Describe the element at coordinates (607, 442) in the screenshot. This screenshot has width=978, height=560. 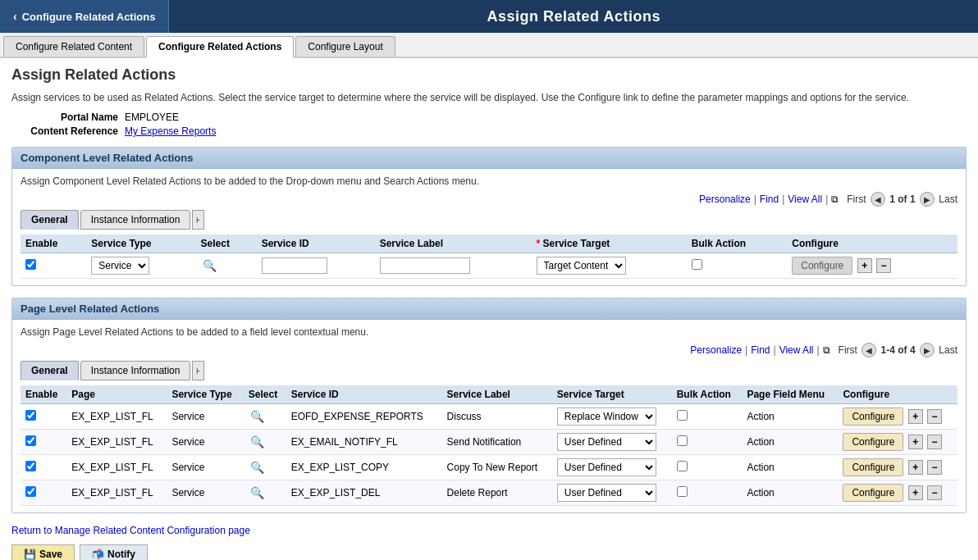
I see `page-target-select-1: Replace WindowUser Defined` at that location.